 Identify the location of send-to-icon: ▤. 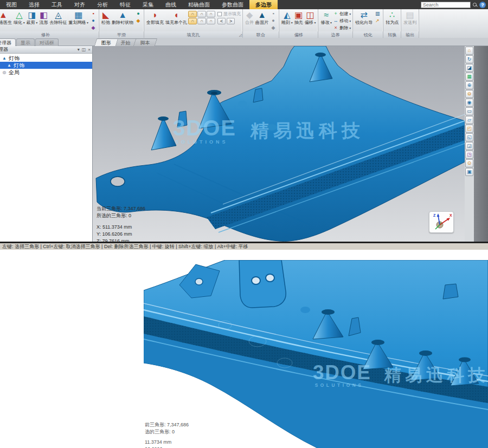
(410, 15).